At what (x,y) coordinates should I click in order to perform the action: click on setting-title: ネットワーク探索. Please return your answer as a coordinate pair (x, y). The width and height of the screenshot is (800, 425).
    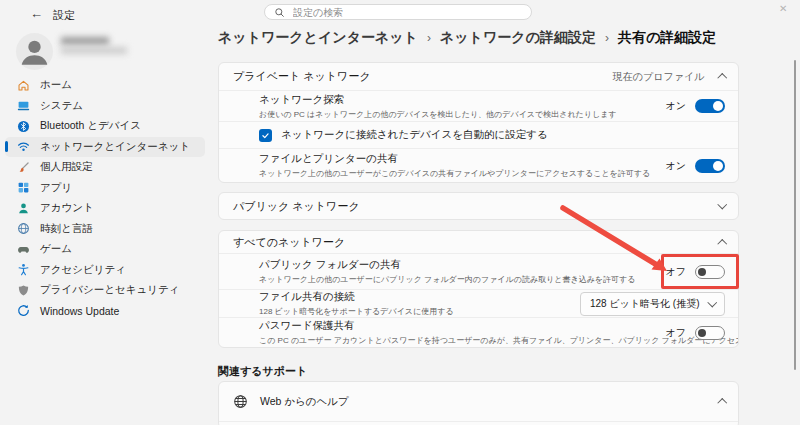
    Looking at the image, I should click on (438, 100).